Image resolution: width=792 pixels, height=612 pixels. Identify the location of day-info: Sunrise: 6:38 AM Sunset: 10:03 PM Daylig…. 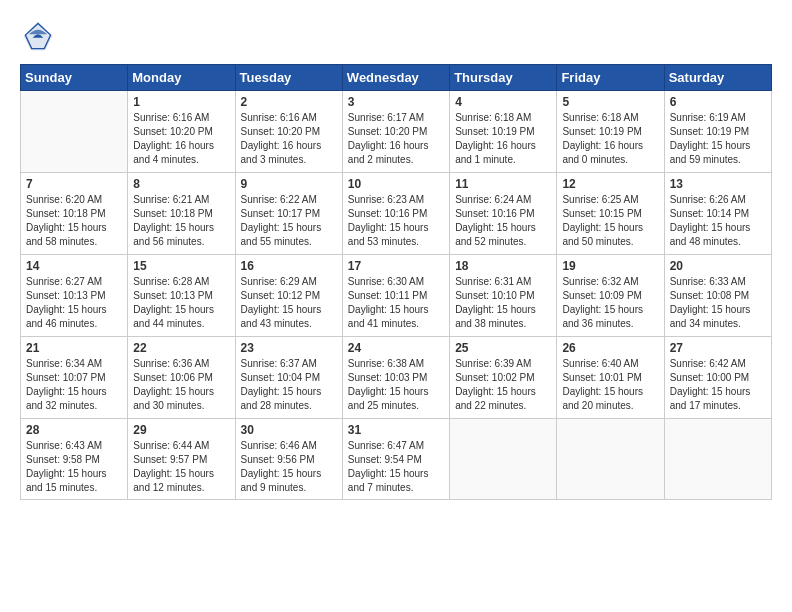
(396, 385).